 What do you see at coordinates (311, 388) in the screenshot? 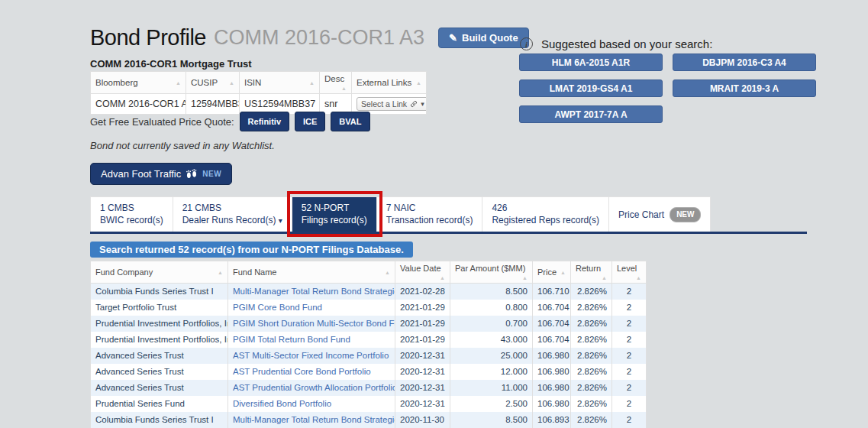
I see `fund-name-cell: AST Prudential Growth Allocation Portfol…` at bounding box center [311, 388].